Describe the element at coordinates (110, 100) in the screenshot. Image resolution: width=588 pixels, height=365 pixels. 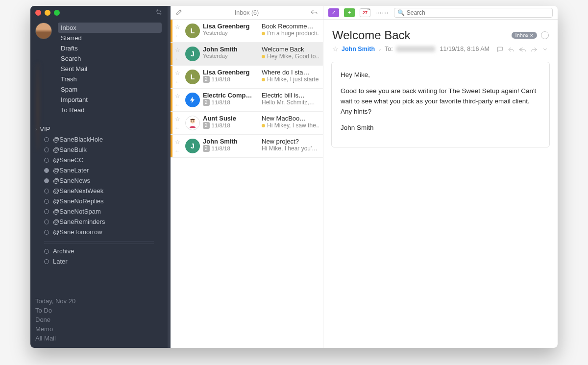
I see `folder-important: Important` at that location.